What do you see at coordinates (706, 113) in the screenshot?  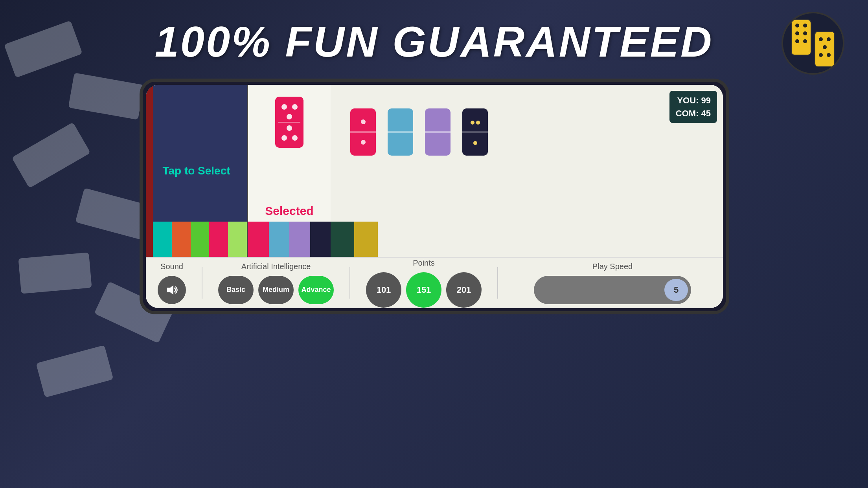 I see `com-value: 45` at bounding box center [706, 113].